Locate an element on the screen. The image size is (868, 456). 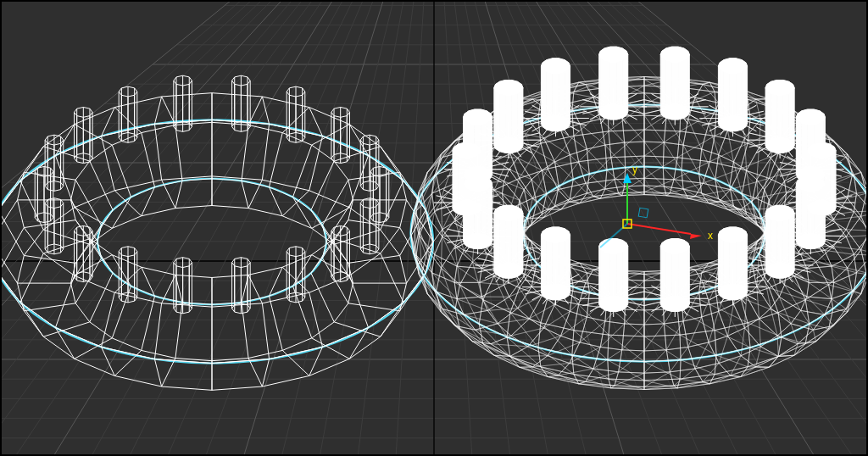
svg-marker-1940 is located at coordinates (600, 81).